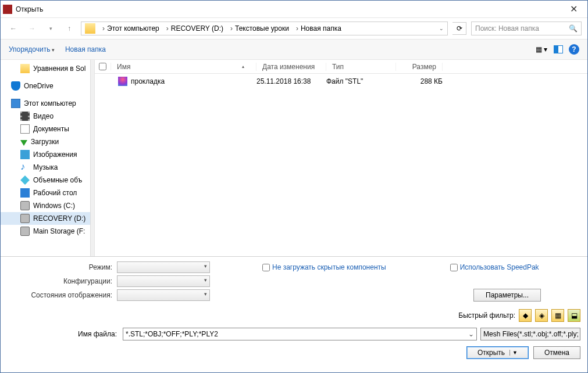 This screenshot has width=588, height=373. I want to click on 3d-icon, so click(25, 180).